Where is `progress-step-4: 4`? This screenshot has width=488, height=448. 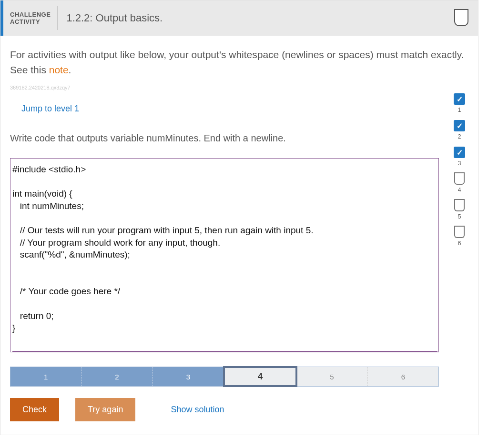
progress-step-4: 4 is located at coordinates (260, 377).